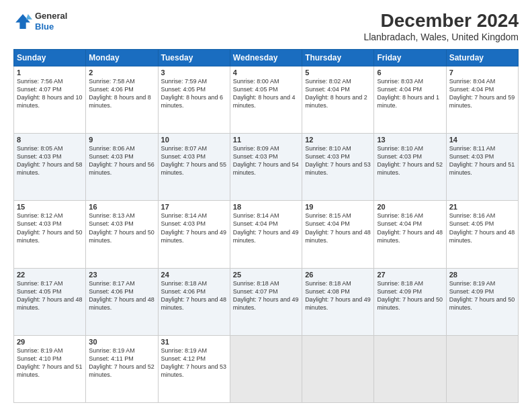 The width and height of the screenshot is (532, 411). What do you see at coordinates (50, 99) in the screenshot?
I see `table-row: 1 Sunrise: 7:56 AMSunset: 4:07 PMDayligh…` at bounding box center [50, 99].